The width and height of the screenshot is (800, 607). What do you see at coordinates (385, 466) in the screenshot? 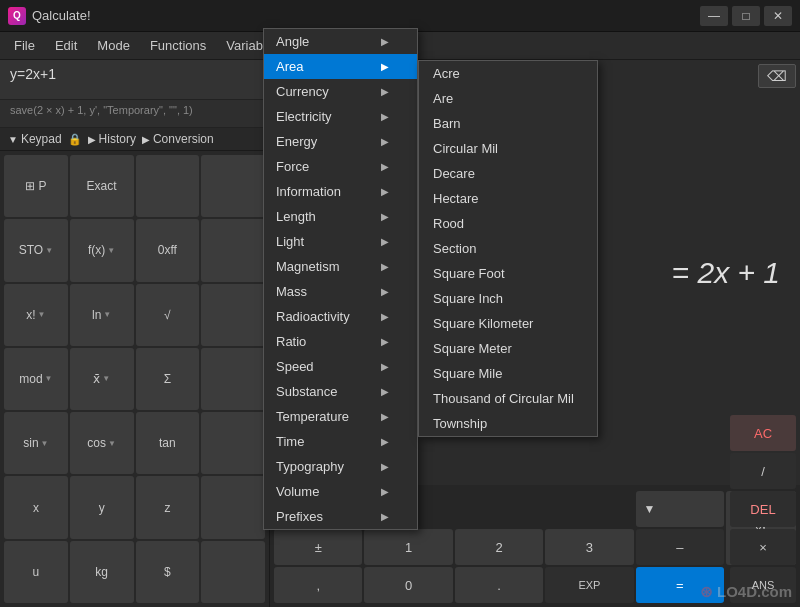
I see `typography-submenu-arrow: ▶` at bounding box center [385, 466].